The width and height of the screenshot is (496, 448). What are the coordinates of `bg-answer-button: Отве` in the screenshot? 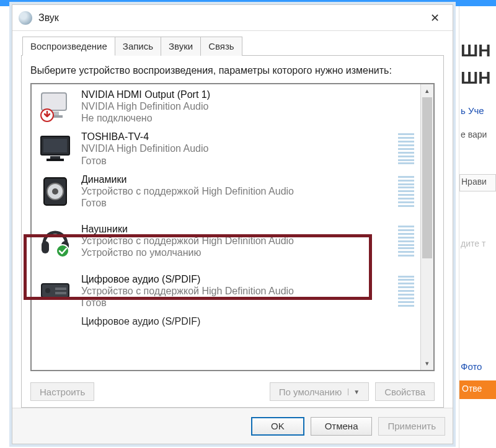 It's located at (477, 390).